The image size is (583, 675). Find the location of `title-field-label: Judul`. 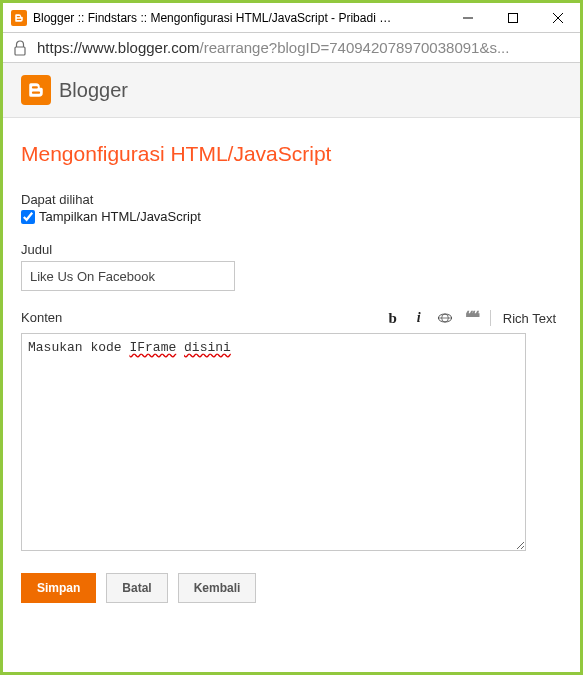

title-field-label: Judul is located at coordinates (292, 250).